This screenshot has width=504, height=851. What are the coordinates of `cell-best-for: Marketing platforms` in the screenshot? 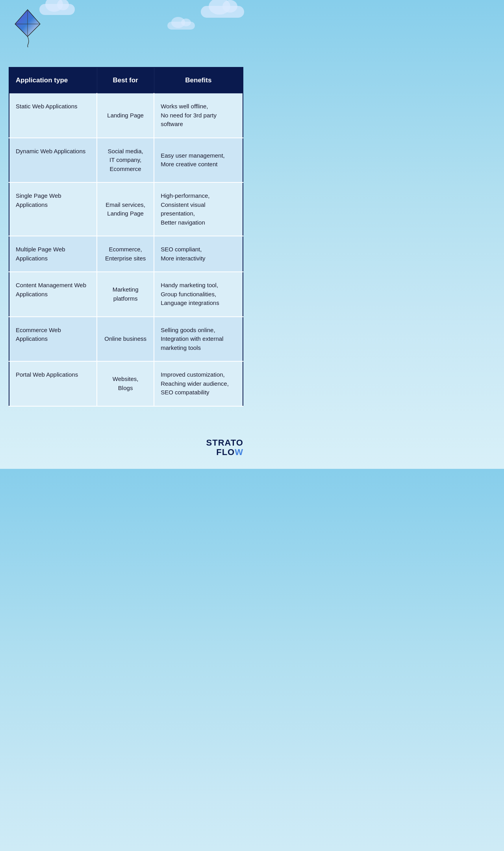 It's located at (125, 294).